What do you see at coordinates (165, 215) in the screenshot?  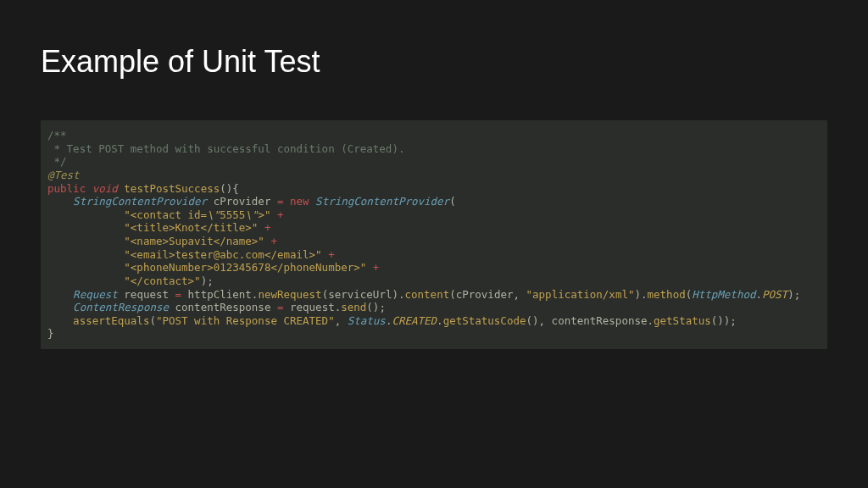 I see `code-string: "<contact id=` at bounding box center [165, 215].